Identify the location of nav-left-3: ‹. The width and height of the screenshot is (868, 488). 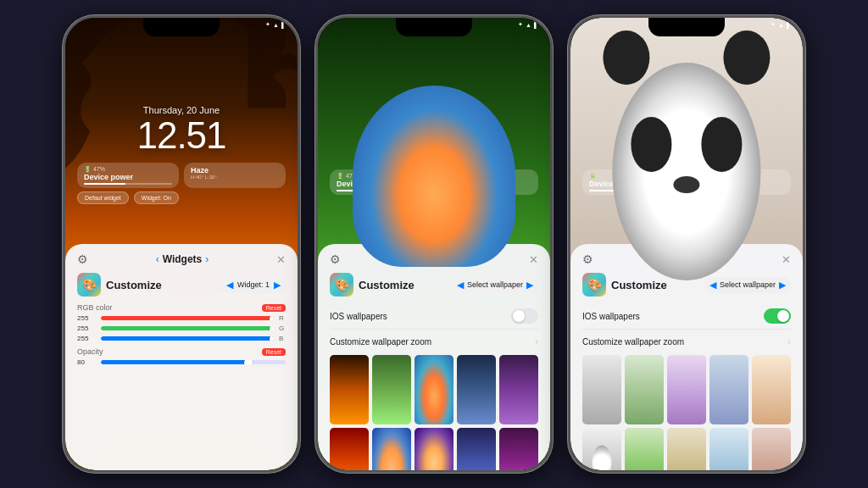
(659, 259).